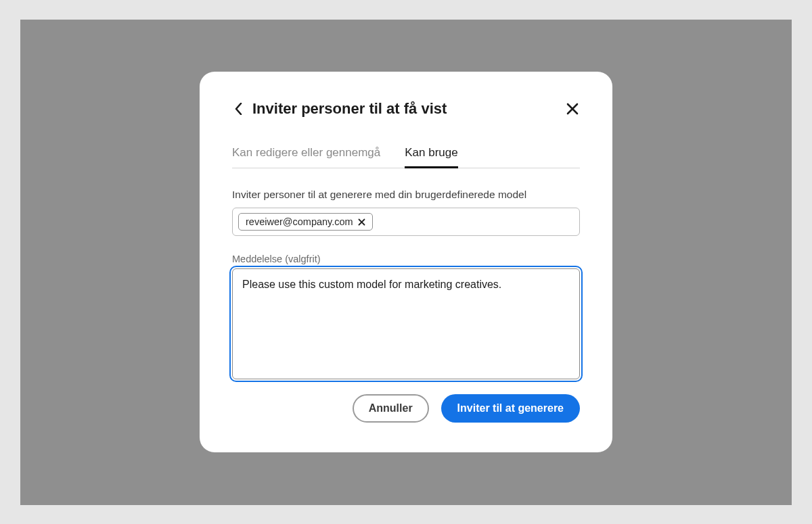 The width and height of the screenshot is (812, 524). Describe the element at coordinates (406, 259) in the screenshot. I see `message-label: Meddelelse (valgfrit)` at that location.